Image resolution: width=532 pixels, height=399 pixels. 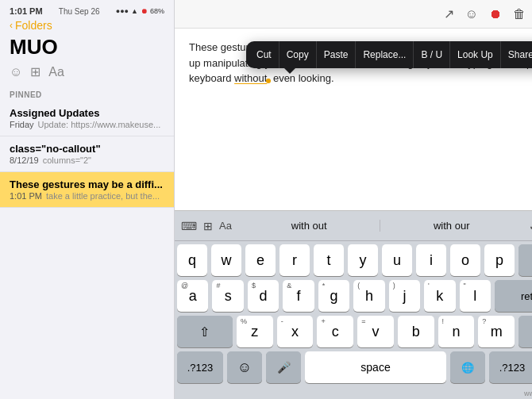 What do you see at coordinates (499, 260) in the screenshot?
I see `key-p: p` at bounding box center [499, 260].